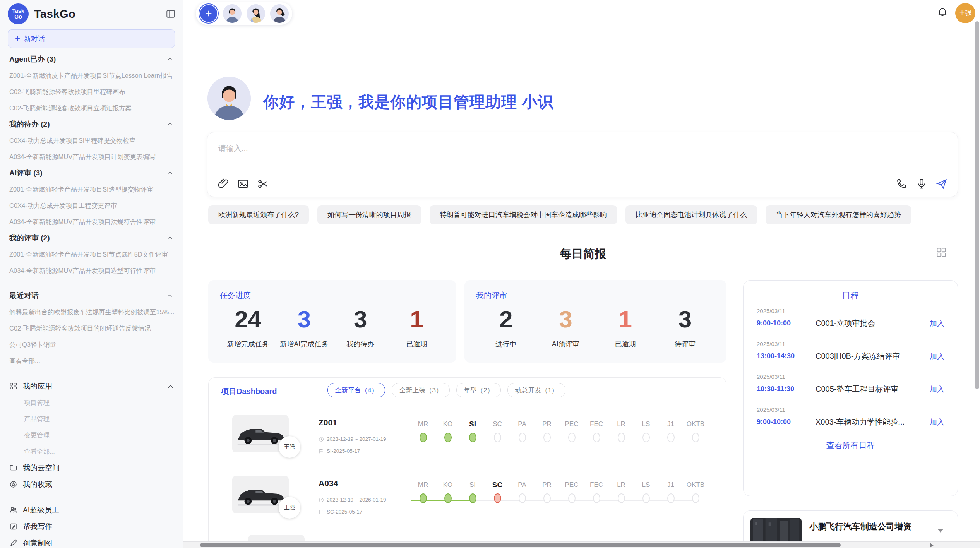 Image resolution: width=980 pixels, height=548 pixels. I want to click on suggestion-chip: 比亚迪全固态电池计划具体说了什么, so click(691, 215).